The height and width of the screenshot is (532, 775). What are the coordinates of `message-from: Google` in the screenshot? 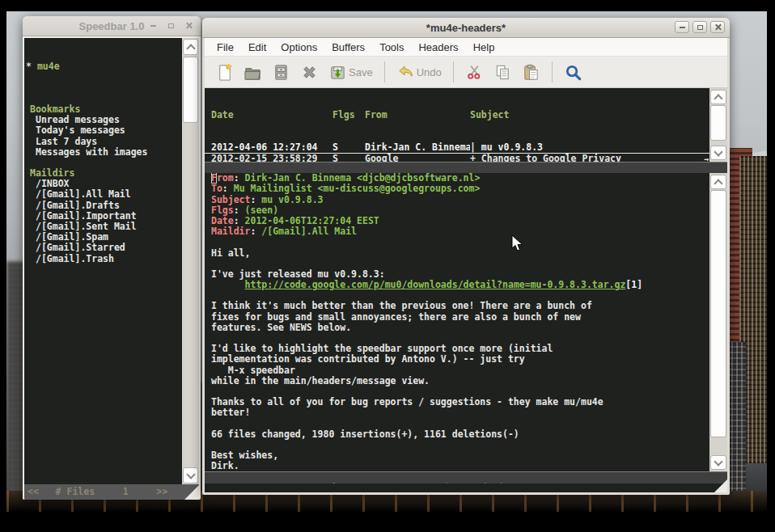 It's located at (417, 158).